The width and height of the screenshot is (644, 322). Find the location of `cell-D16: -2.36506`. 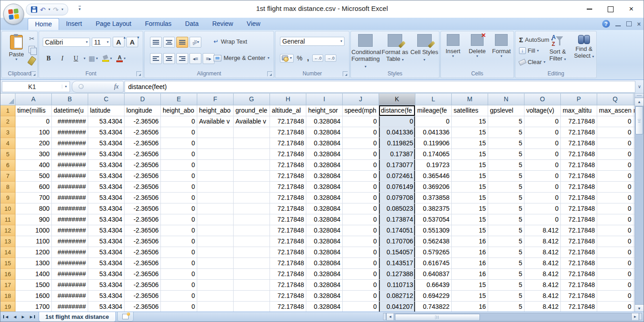

cell-D16: -2.36506 is located at coordinates (143, 274).